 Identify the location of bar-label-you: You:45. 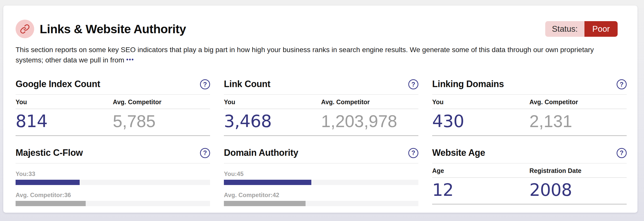
(321, 174).